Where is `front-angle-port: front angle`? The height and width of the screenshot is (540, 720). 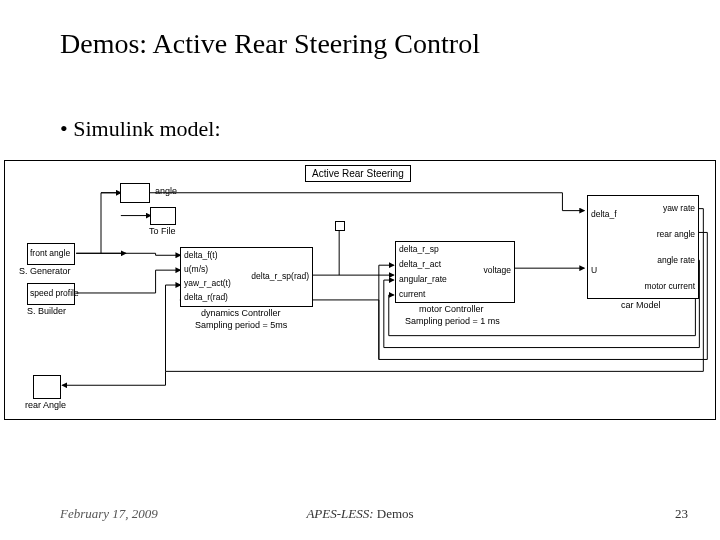 front-angle-port: front angle is located at coordinates (50, 254).